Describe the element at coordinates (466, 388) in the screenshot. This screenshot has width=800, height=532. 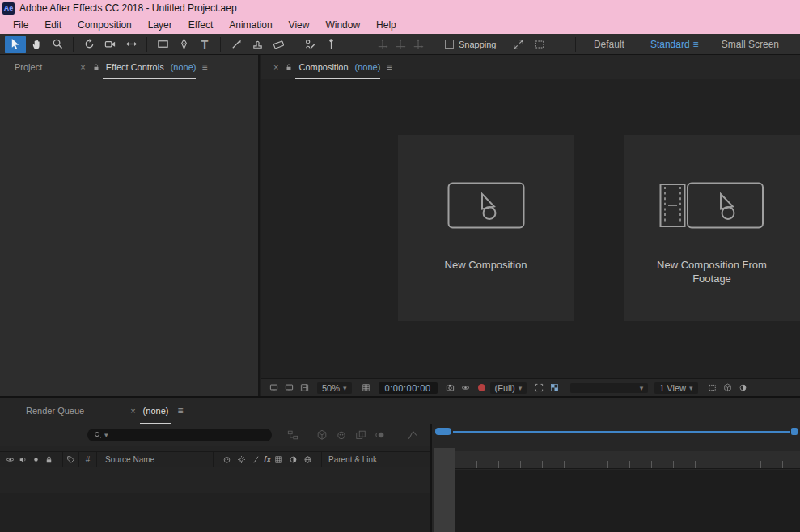
I see `show-snapshot-icon` at that location.